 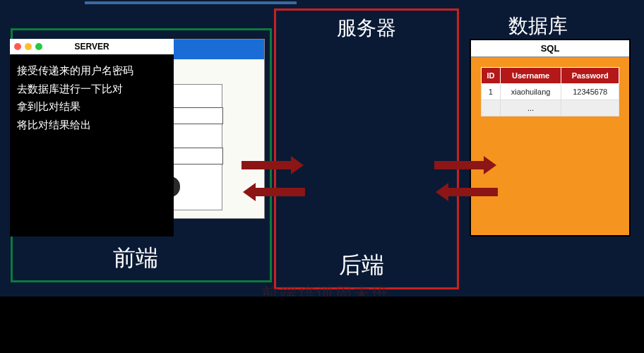 What do you see at coordinates (366, 28) in the screenshot?
I see `server-title: 服务器` at bounding box center [366, 28].